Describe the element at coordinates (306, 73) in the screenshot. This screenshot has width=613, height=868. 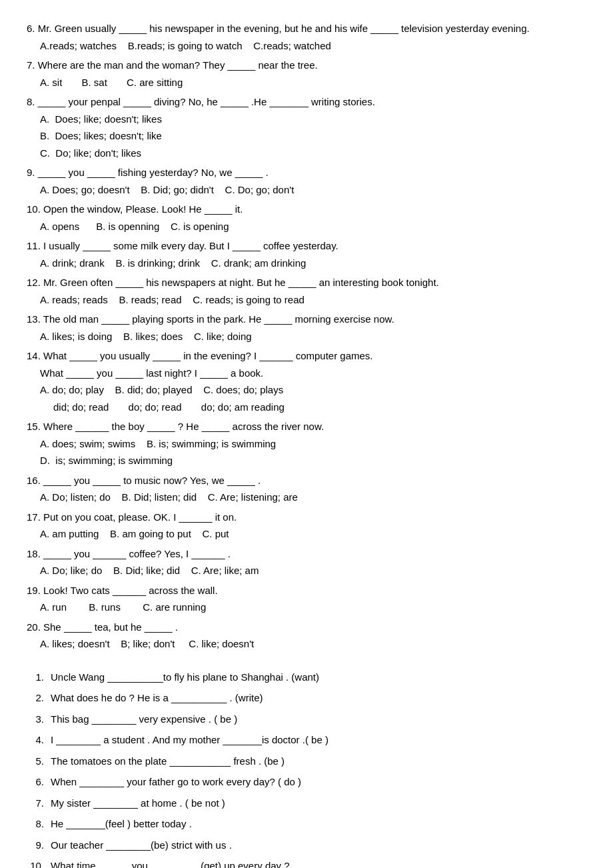
I see `question-7: 7. Where are the man and the woman? They…` at that location.